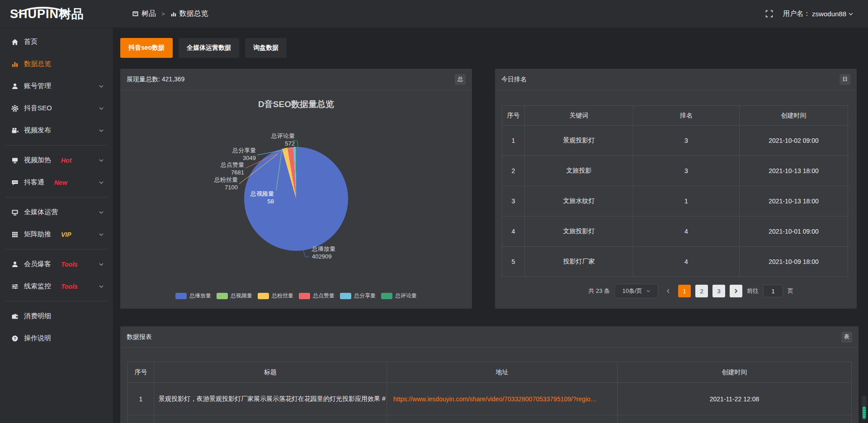  Describe the element at coordinates (864, 408) in the screenshot. I see `scroll-indicator` at that location.